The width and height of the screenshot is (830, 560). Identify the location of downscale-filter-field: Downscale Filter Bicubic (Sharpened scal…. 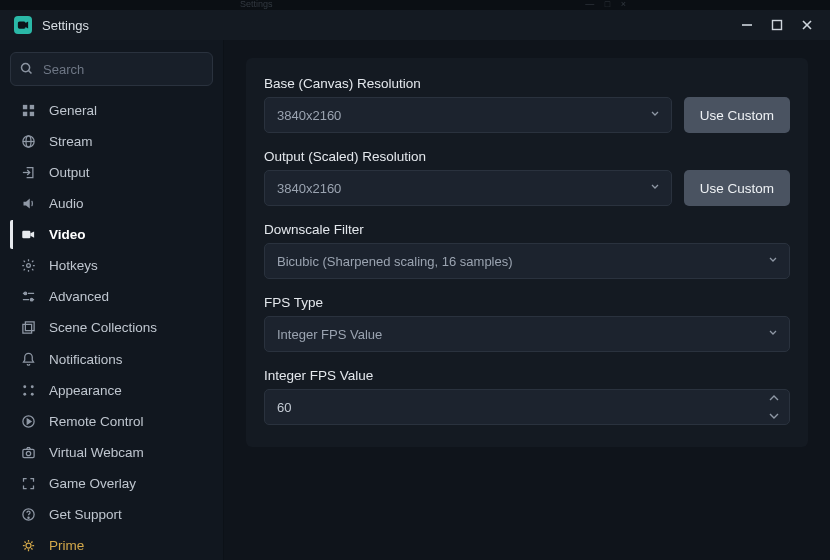
(527, 250).